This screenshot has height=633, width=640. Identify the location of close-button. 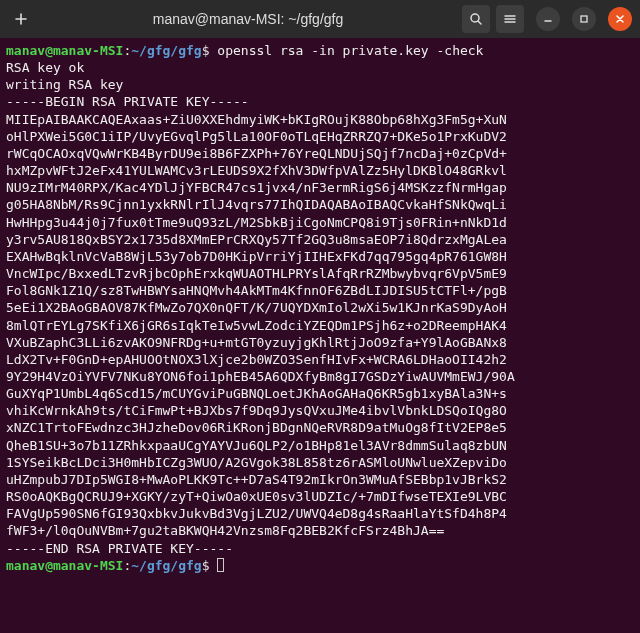
(620, 19).